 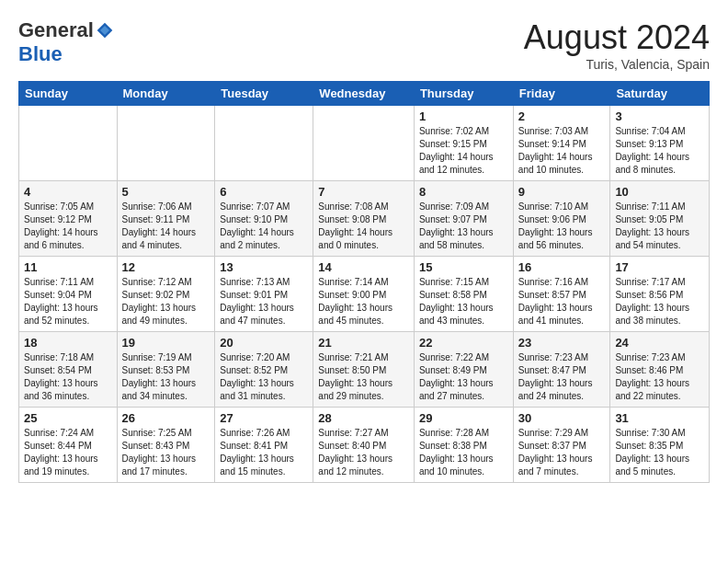 I want to click on week-row-4: 18Sunrise: 7:18 AM Sunset: 8:54 PM Dayli…, so click(x=364, y=370).